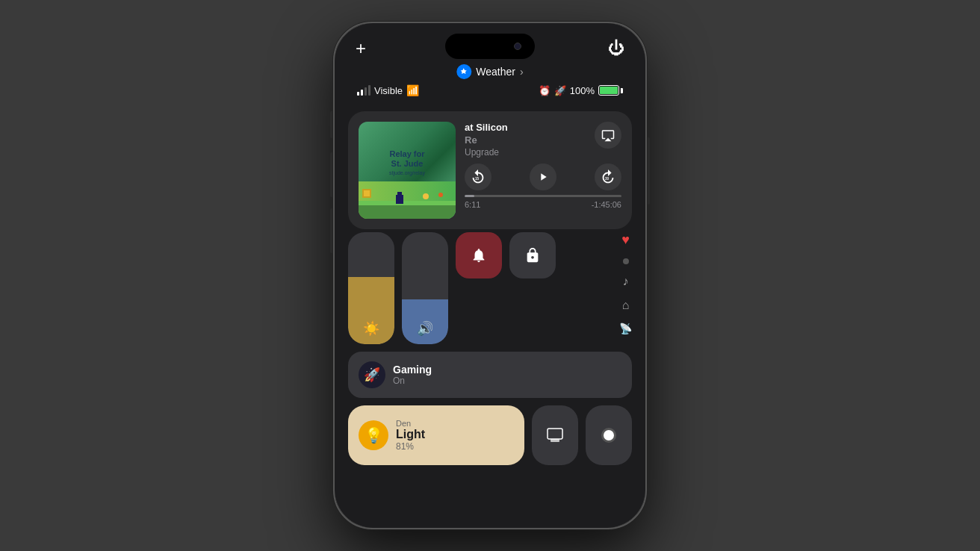 This screenshot has height=551, width=980. I want to click on podcast-episode-extra: Re, so click(486, 140).